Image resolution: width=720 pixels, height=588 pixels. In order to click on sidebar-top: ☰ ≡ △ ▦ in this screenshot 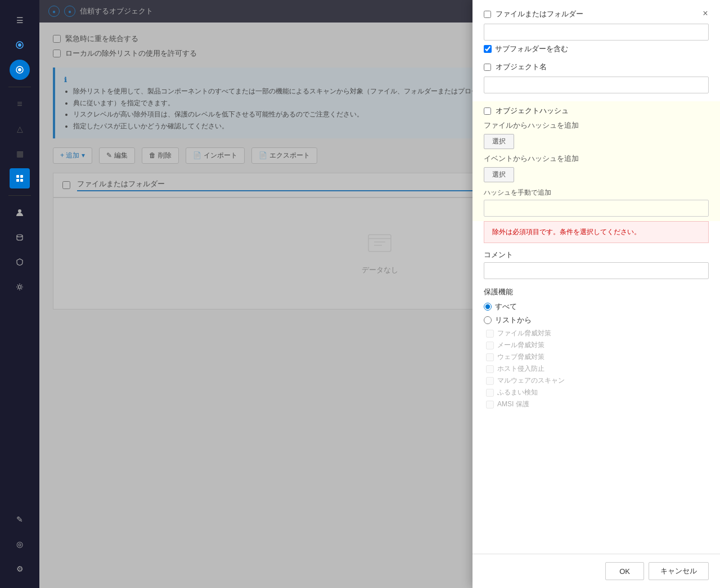, I will do `click(20, 154)`.